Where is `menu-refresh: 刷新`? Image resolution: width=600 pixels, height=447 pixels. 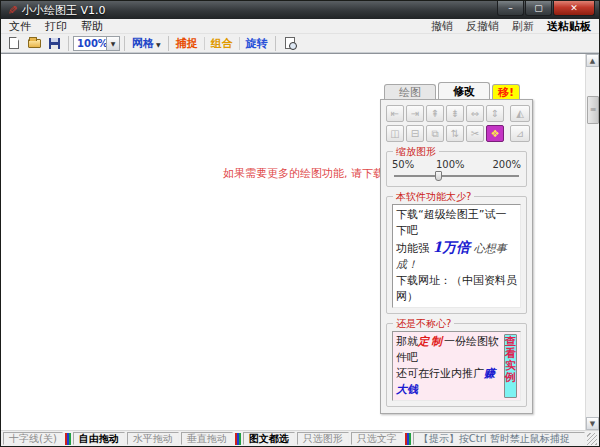 menu-refresh: 刷新 is located at coordinates (523, 26).